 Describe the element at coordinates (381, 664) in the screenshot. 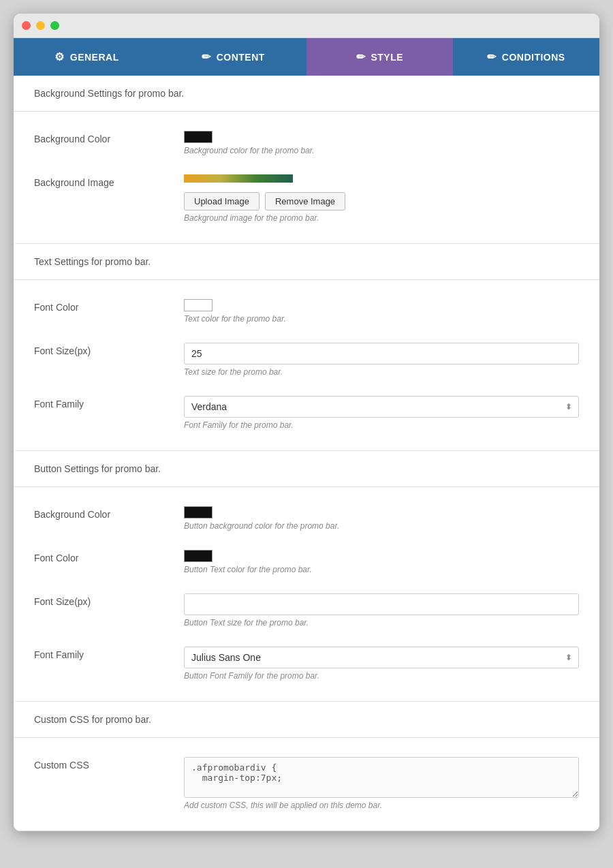

I see `btn-font-family-control: Julius Sans One Verdana Arial Times New …` at that location.